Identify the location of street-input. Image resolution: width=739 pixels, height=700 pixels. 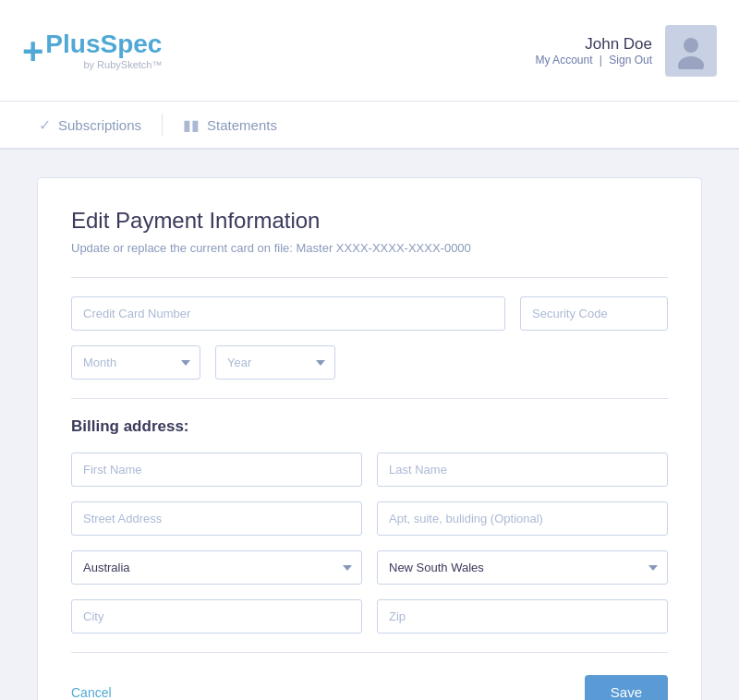
(216, 519).